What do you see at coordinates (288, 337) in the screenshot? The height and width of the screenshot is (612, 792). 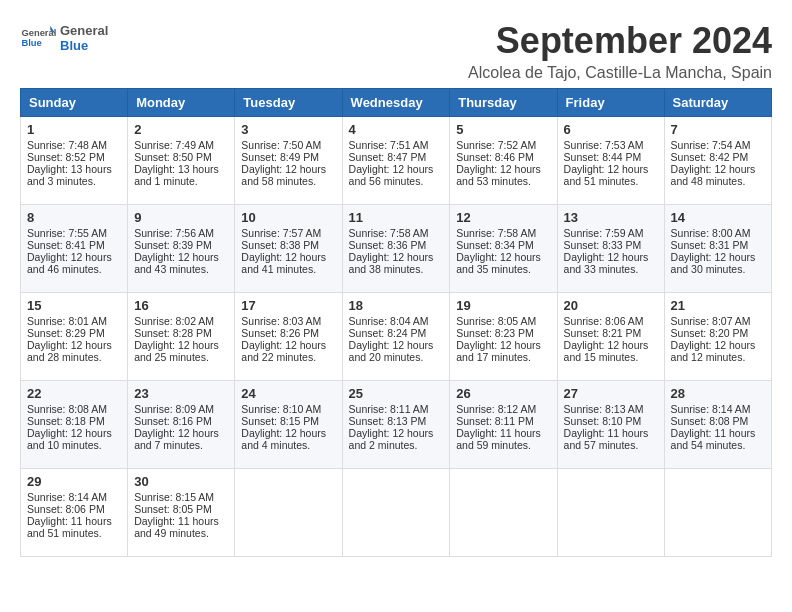 I see `day-cell-17: 17 Sunrise: 8:03 AMSunset: 8:26 PMDaylig…` at bounding box center [288, 337].